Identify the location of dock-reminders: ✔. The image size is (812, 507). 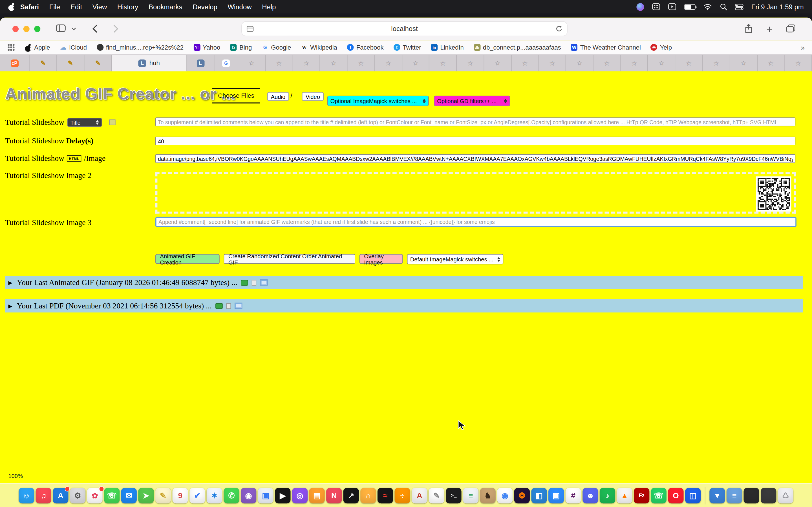
(197, 495).